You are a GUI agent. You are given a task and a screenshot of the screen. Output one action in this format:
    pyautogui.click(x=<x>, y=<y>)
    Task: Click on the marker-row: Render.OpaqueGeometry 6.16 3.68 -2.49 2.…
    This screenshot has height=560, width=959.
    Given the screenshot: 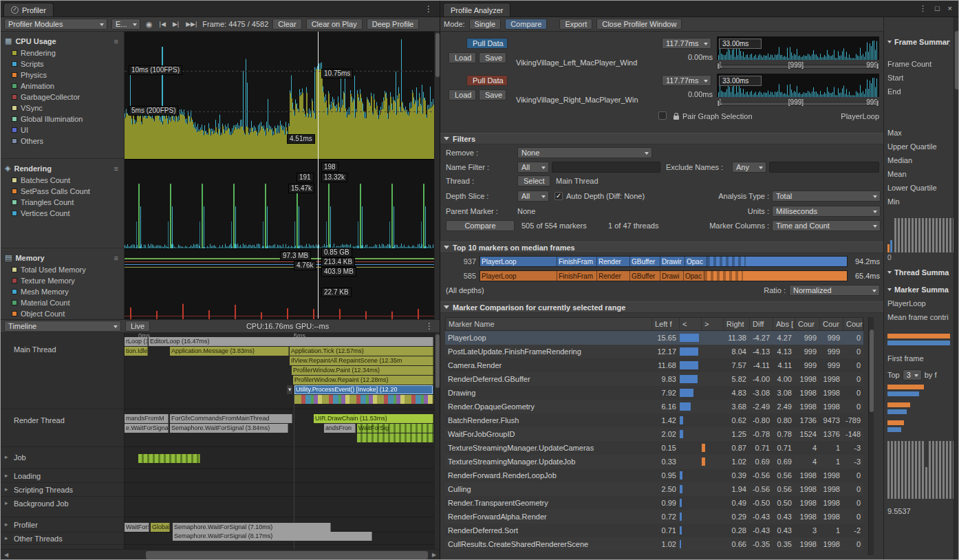 What is the action you would take?
    pyautogui.click(x=654, y=407)
    